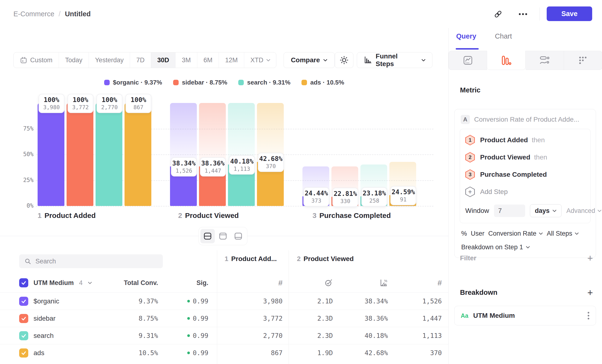  What do you see at coordinates (525, 174) in the screenshot?
I see `query-step-3: 3Purchase Completed` at bounding box center [525, 174].